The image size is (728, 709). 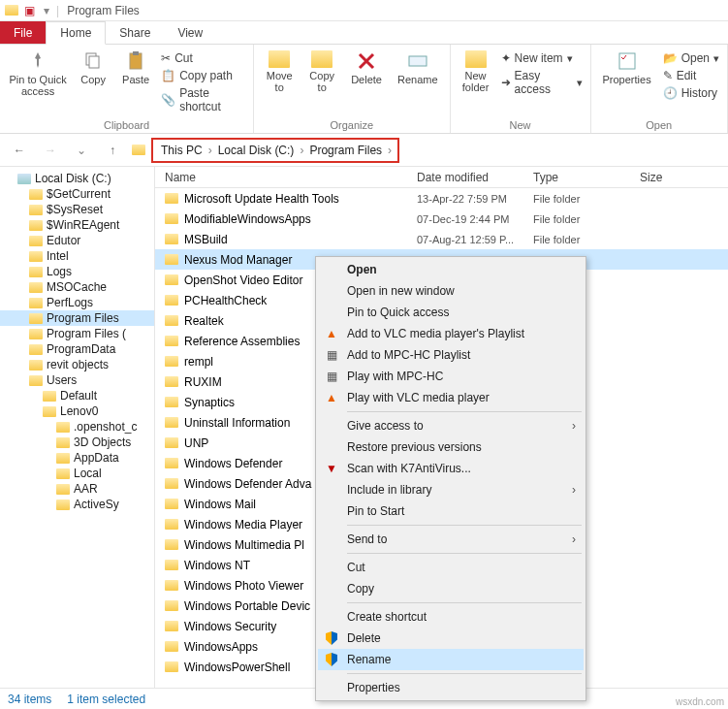 I want to click on paste-button: Paste, so click(x=136, y=81).